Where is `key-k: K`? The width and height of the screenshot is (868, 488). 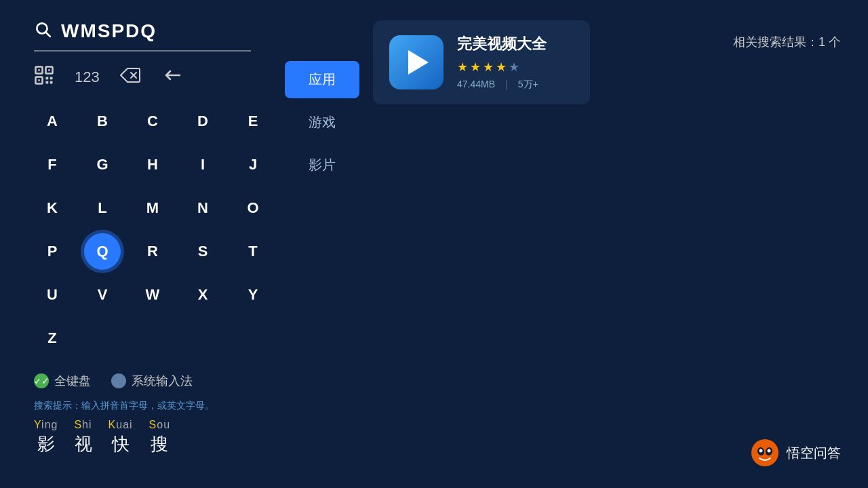 key-k: K is located at coordinates (52, 208).